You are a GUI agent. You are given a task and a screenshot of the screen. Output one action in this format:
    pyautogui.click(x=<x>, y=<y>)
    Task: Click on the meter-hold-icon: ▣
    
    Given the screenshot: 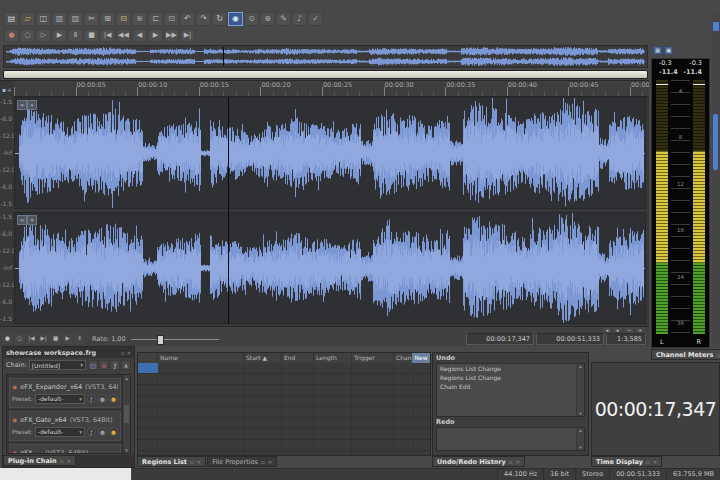 What is the action you would take?
    pyautogui.click(x=668, y=50)
    